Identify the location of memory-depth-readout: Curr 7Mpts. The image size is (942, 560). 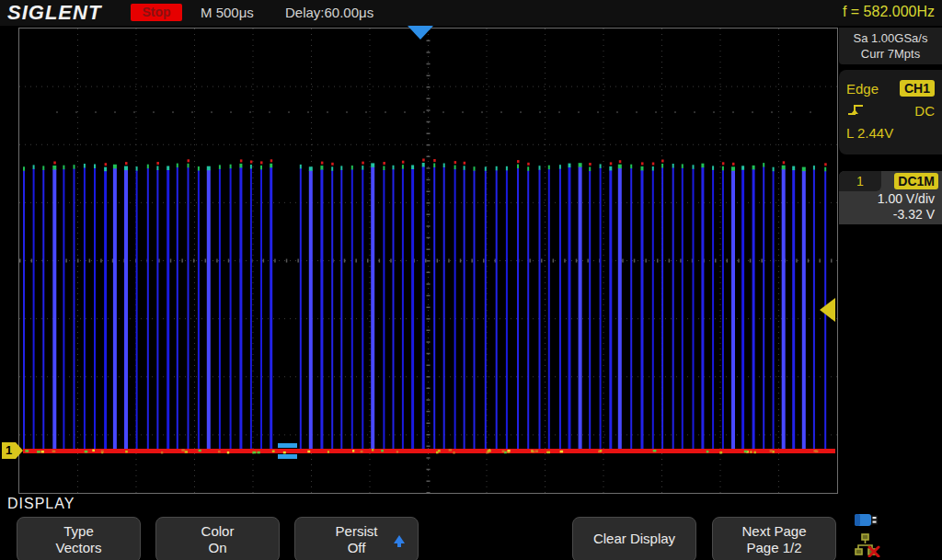
(890, 53).